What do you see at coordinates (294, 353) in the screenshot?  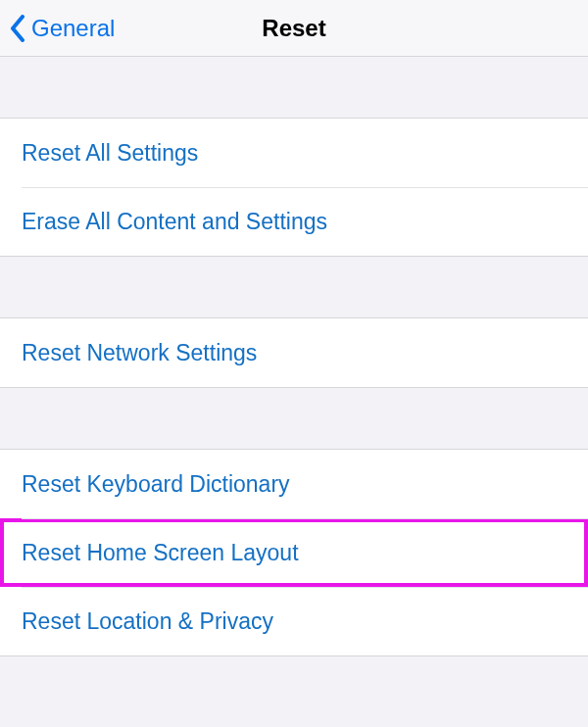 I see `settings-group-2: Reset Network Settings` at bounding box center [294, 353].